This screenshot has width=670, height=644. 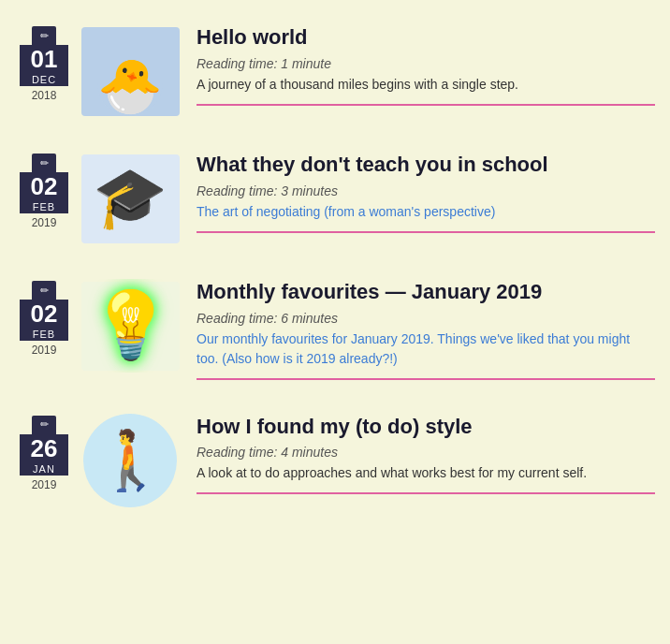 What do you see at coordinates (426, 318) in the screenshot?
I see `reading-time: Reading time: 6 minutes` at bounding box center [426, 318].